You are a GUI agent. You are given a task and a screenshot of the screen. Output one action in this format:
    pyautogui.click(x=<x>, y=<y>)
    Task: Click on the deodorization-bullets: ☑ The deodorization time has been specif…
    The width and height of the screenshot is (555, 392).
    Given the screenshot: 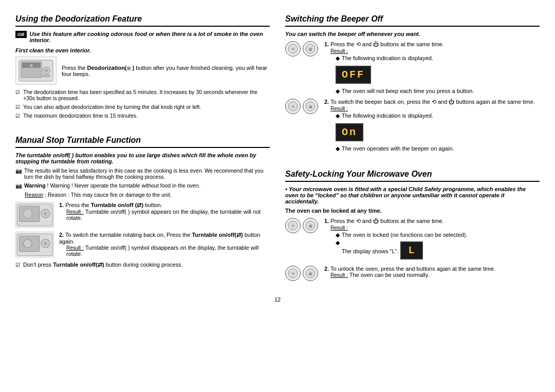 What is the action you would take?
    pyautogui.click(x=143, y=104)
    